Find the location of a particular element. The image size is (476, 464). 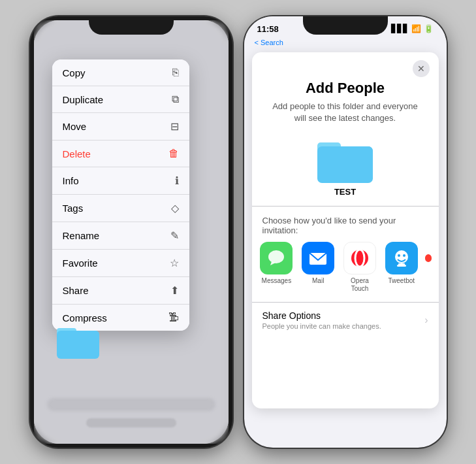

tweetbot-icon is located at coordinates (402, 258).